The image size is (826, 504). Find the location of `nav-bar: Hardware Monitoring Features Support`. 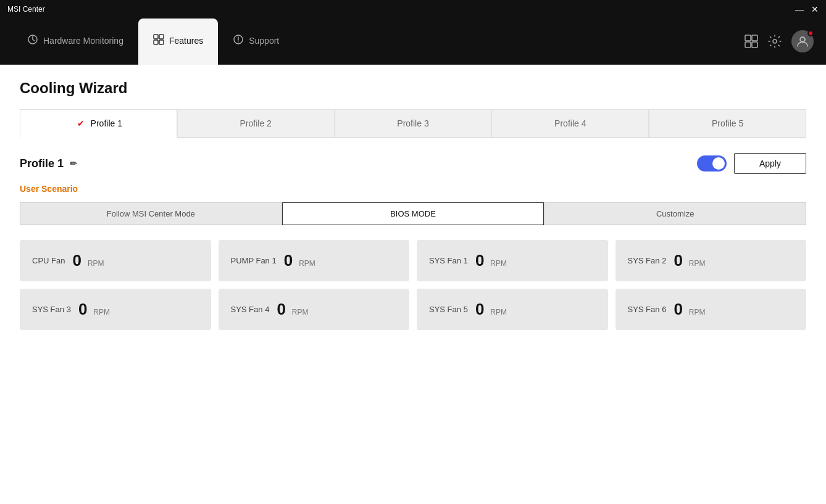

nav-bar: Hardware Monitoring Features Support is located at coordinates (413, 42).